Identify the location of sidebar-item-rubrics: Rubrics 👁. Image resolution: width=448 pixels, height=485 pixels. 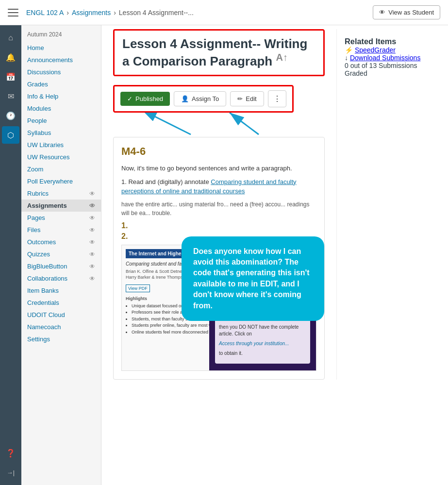
(61, 193).